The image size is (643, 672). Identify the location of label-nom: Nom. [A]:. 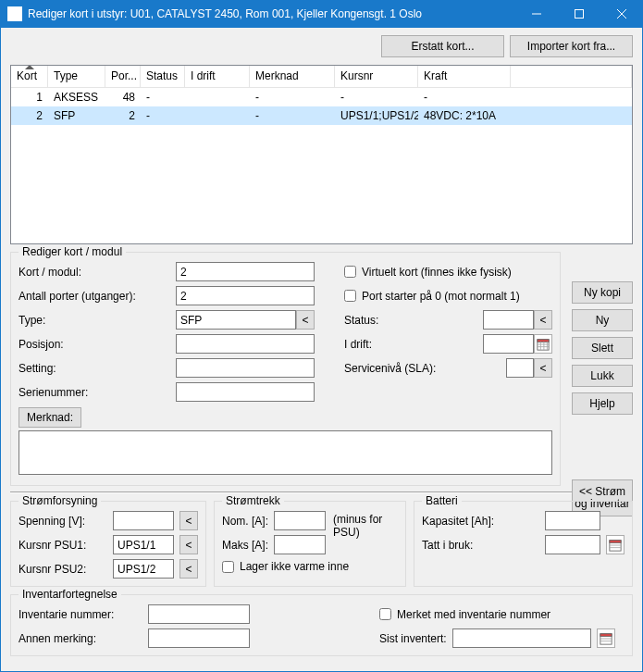
(245, 521).